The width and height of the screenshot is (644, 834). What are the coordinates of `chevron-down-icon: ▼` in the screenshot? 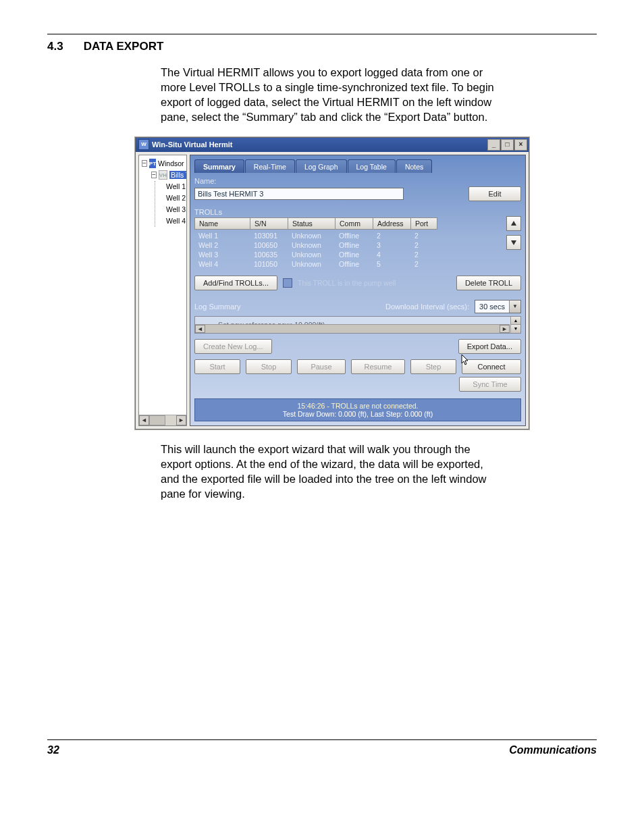 It's located at (514, 307).